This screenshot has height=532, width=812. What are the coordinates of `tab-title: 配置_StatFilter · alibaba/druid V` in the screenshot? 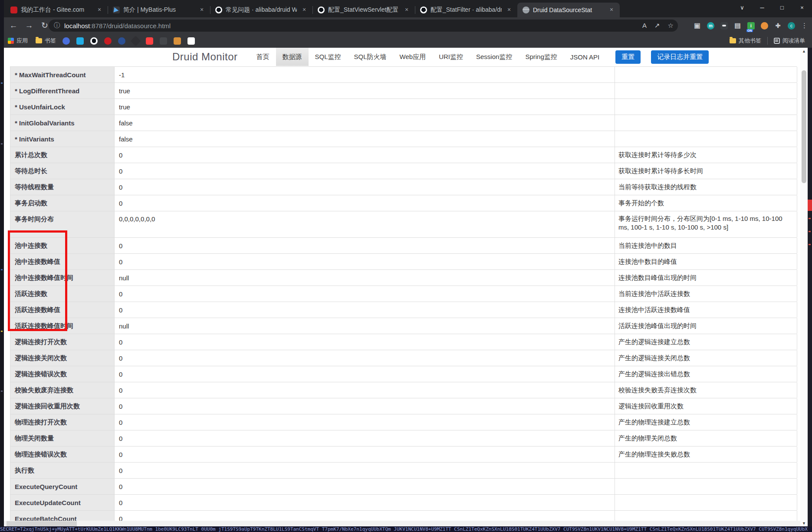 It's located at (466, 10).